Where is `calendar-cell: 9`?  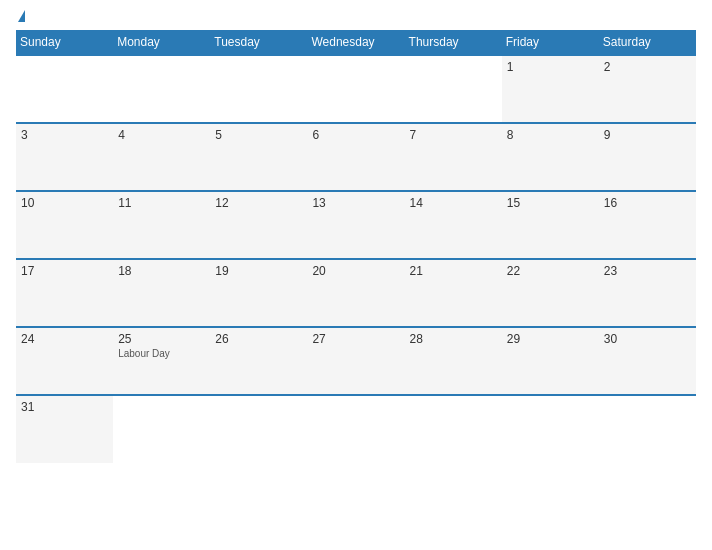
calendar-cell: 9 is located at coordinates (648, 157).